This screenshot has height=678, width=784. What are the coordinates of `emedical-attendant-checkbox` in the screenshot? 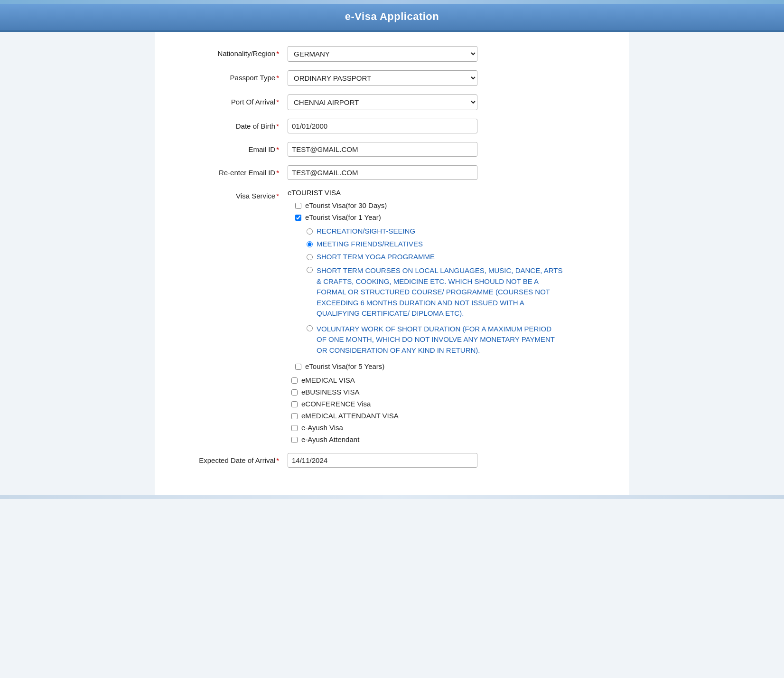 It's located at (294, 416).